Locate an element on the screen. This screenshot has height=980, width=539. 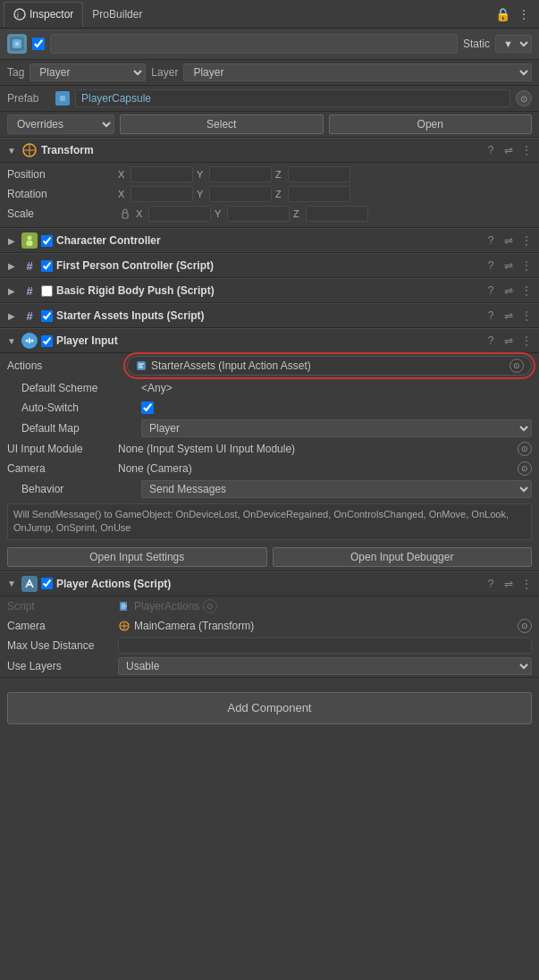
lock-icon: 🔒 is located at coordinates (502, 14).